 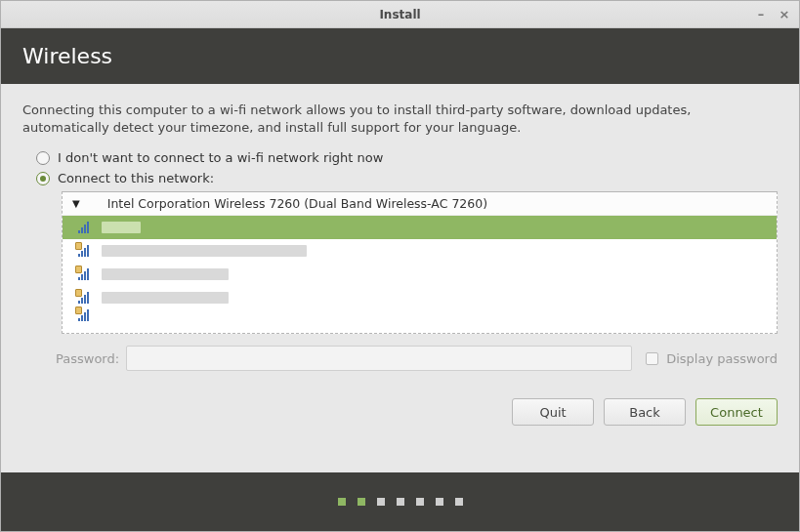 What do you see at coordinates (773, 14) in the screenshot?
I see `window-controls: – ×` at bounding box center [773, 14].